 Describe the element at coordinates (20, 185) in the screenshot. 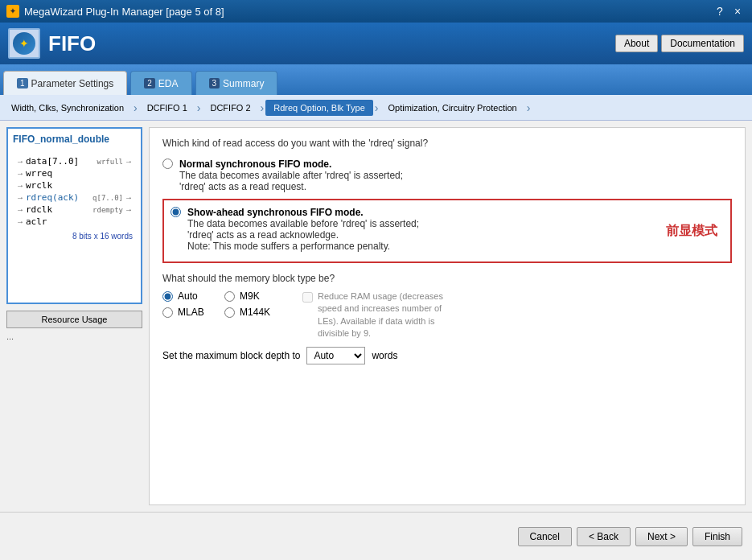

I see `arrow-in-wrclk: →` at that location.